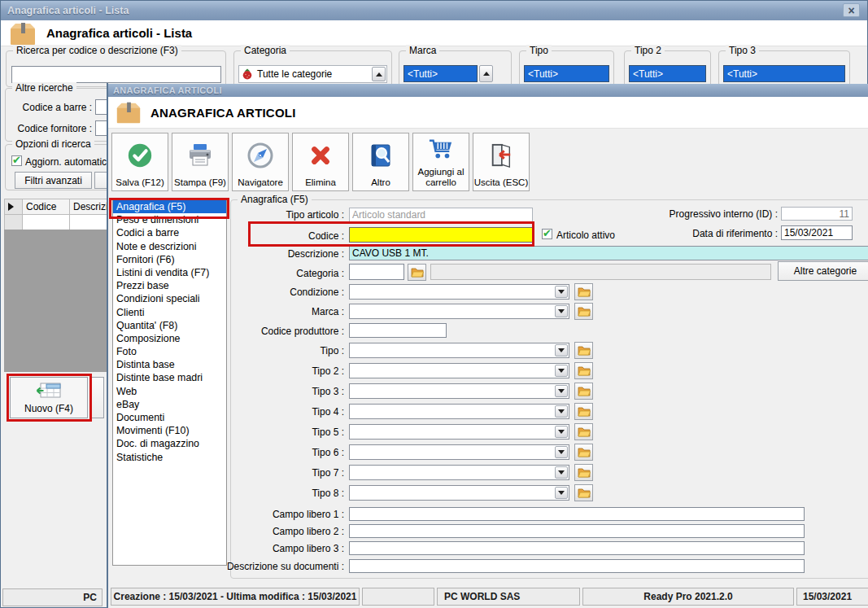  What do you see at coordinates (459, 350) in the screenshot?
I see `tipo-select` at bounding box center [459, 350].